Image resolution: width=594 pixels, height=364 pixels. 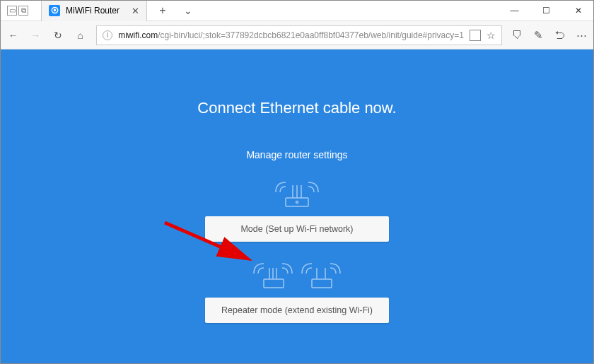 I want to click on nav-refresh-icon: ↻, so click(x=58, y=35).